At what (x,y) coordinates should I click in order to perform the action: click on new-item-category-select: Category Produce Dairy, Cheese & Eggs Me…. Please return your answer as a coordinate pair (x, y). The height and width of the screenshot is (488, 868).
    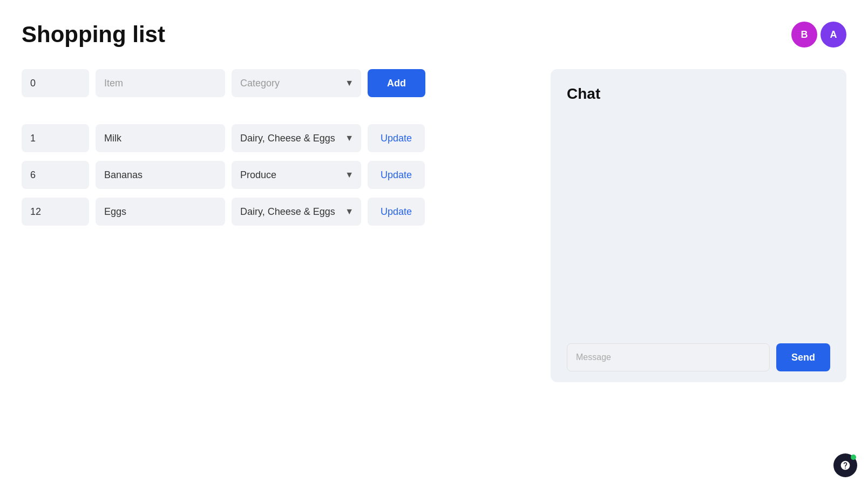
    Looking at the image, I should click on (296, 83).